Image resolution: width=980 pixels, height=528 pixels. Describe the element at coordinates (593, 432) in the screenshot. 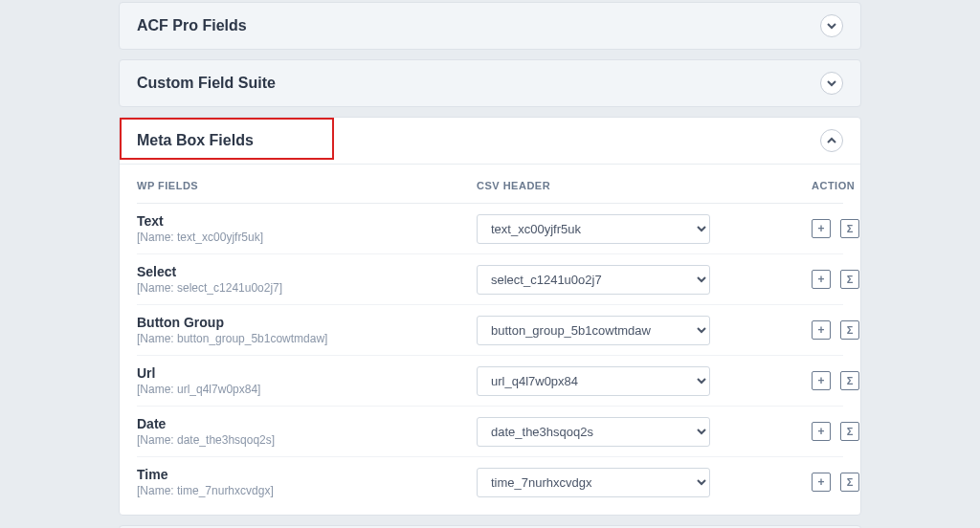

I see `csv-header-select: date_the3hsqoq2s` at that location.